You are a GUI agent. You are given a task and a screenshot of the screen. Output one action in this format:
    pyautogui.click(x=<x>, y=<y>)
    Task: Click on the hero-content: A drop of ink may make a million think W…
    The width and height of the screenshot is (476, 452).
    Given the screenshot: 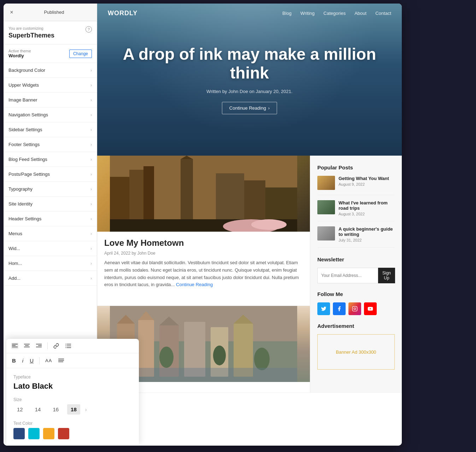 What is the action you would take?
    pyautogui.click(x=249, y=80)
    